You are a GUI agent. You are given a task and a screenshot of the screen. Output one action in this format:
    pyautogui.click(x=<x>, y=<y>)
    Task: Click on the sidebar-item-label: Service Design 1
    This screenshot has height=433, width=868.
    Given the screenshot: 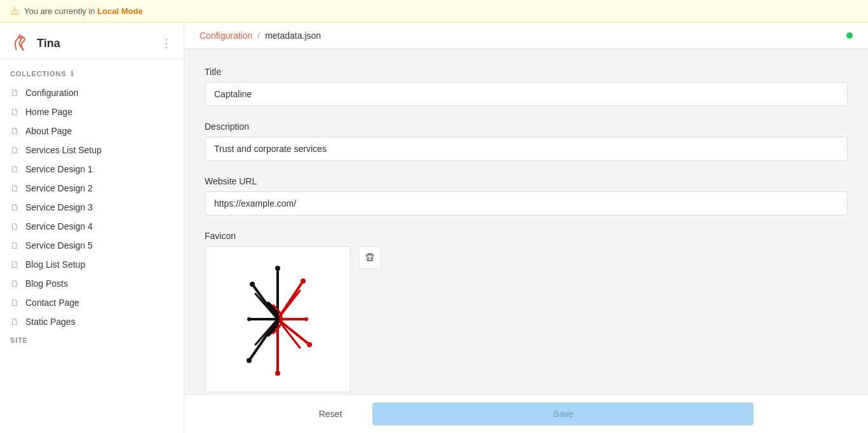 What is the action you would take?
    pyautogui.click(x=59, y=169)
    